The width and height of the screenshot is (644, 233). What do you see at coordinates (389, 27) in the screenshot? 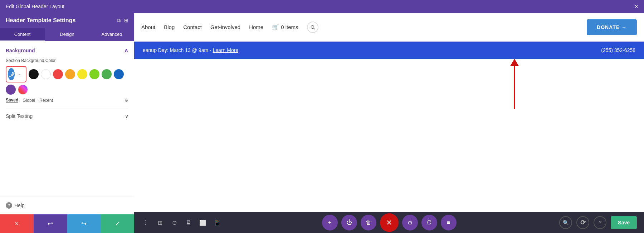
I see `preview-nav: About Blog Contact Get-involved Home 🛒 0…` at bounding box center [389, 27].